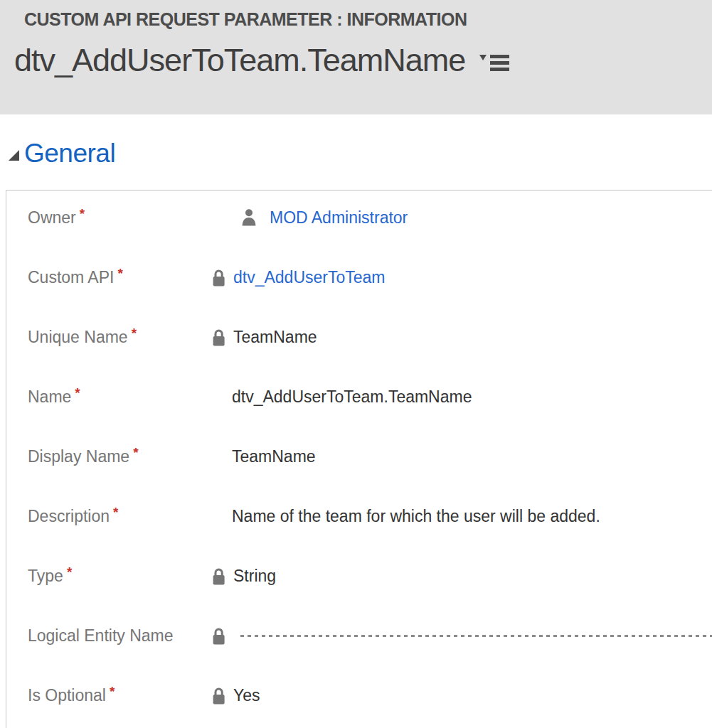 This screenshot has width=712, height=728. Describe the element at coordinates (359, 579) in the screenshot. I see `field-row-type: Type* String` at that location.